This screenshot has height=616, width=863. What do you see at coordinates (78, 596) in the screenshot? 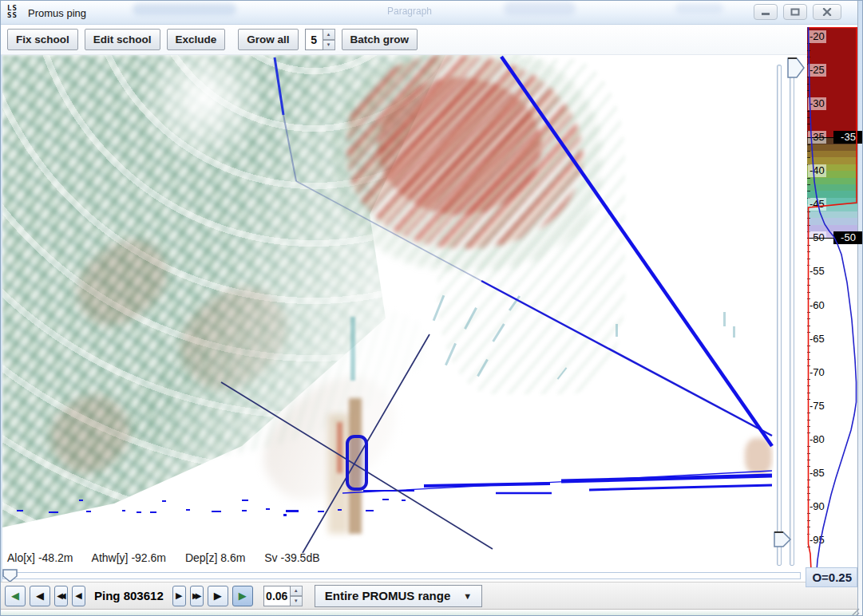
I see `prev-ping-button: ◀` at bounding box center [78, 596].